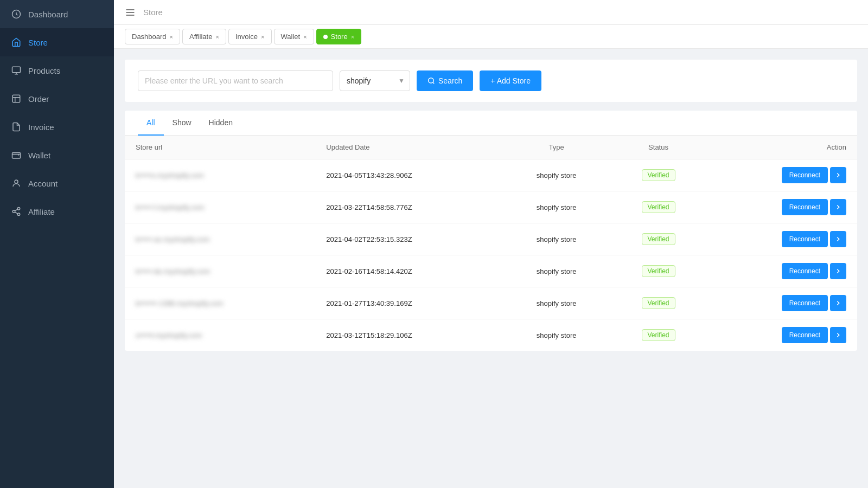 Image resolution: width=868 pixels, height=488 pixels. Describe the element at coordinates (16, 70) in the screenshot. I see `products-icon` at that location.